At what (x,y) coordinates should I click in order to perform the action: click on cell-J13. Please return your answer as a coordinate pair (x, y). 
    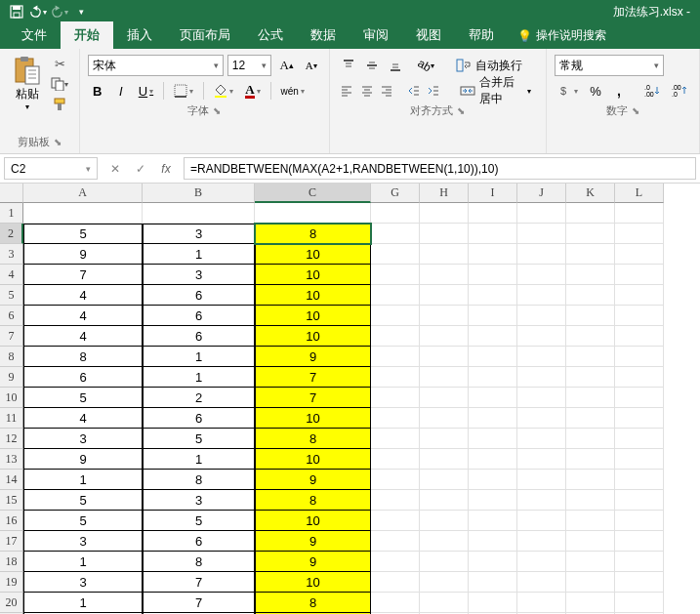
    Looking at the image, I should click on (542, 459).